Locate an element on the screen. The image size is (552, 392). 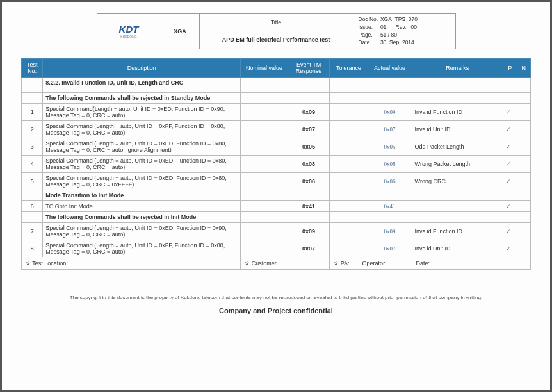
test-location-label: Test Location: is located at coordinates (47, 263).